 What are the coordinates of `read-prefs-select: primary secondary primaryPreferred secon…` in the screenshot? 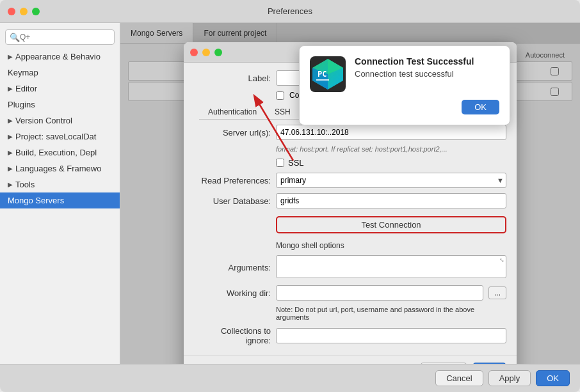 It's located at (391, 180).